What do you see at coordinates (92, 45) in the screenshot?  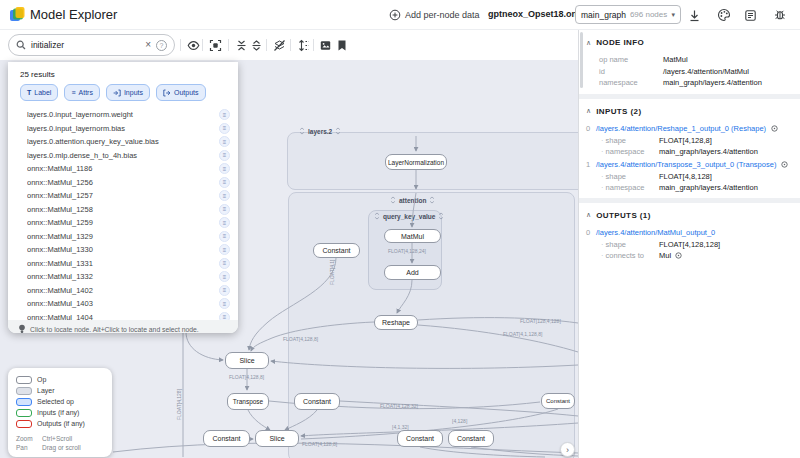 I see `search-box: × ?` at bounding box center [92, 45].